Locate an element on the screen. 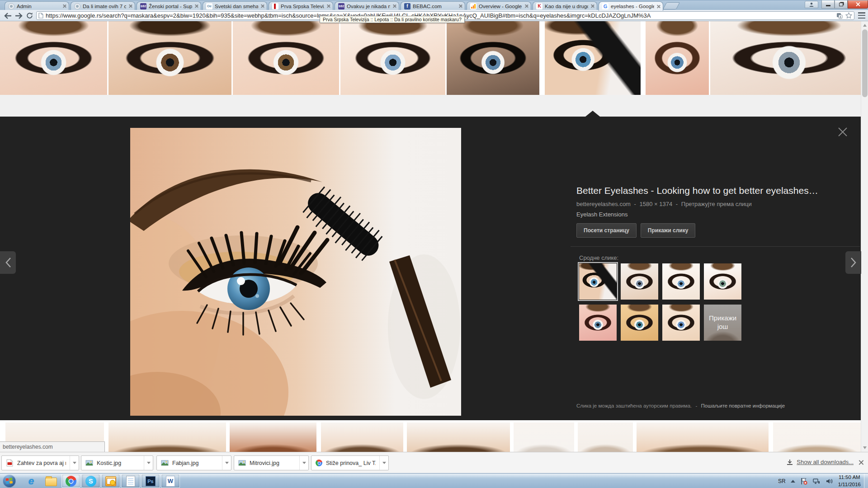 This screenshot has width=868, height=488. tab-svetski-dan: Oe Svetski dan smeha: Sm is located at coordinates (235, 6).